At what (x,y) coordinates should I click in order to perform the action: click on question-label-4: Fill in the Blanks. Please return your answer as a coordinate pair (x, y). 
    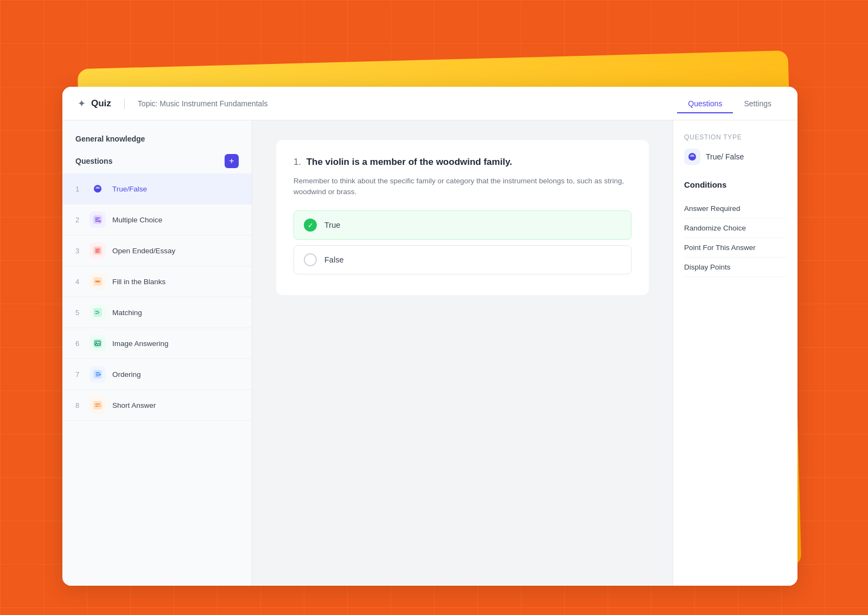
    Looking at the image, I should click on (139, 282).